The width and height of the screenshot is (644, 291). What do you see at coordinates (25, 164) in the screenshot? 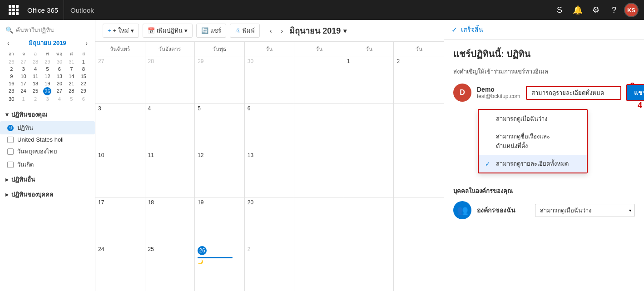
I see `sidebar-item-label: วันเกิด` at bounding box center [25, 164].